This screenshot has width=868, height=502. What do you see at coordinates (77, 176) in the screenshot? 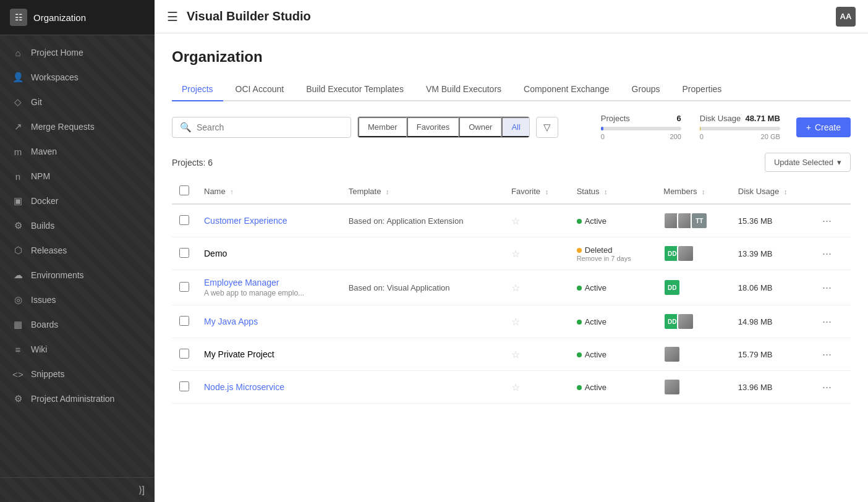
I see `sidebar-item-npm: nNPM` at bounding box center [77, 176].